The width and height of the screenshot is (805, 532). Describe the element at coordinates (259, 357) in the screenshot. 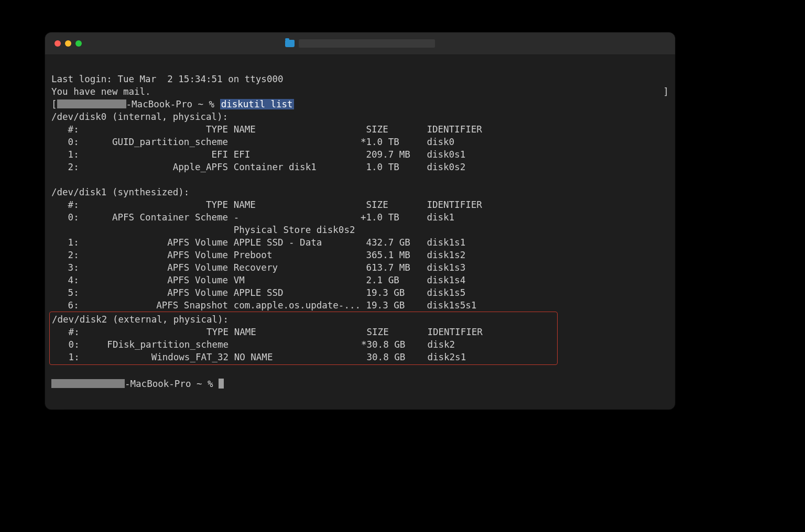

I see `disk2-row-1: 1: Windows_FAT_32 NO NAME 30.8 GB disk2s…` at that location.